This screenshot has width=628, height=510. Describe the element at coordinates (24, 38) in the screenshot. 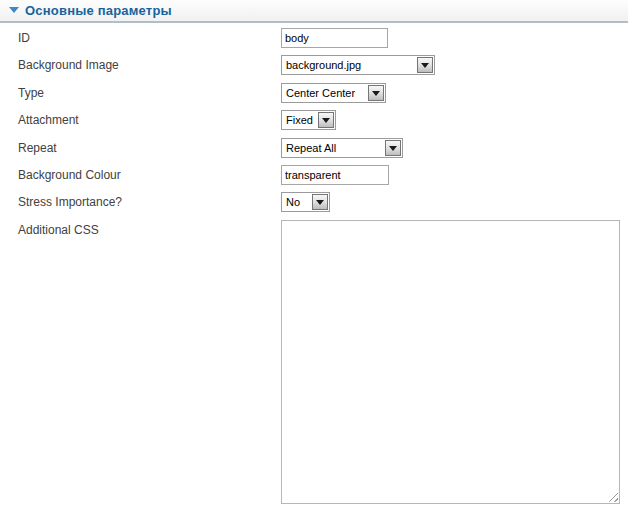

I see `id-label: ID` at that location.